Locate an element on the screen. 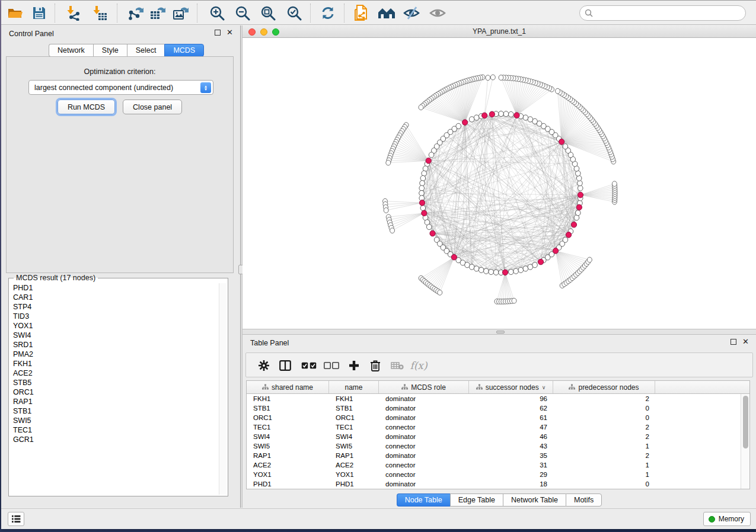 This screenshot has height=532, width=756. add-column-icon is located at coordinates (354, 366).